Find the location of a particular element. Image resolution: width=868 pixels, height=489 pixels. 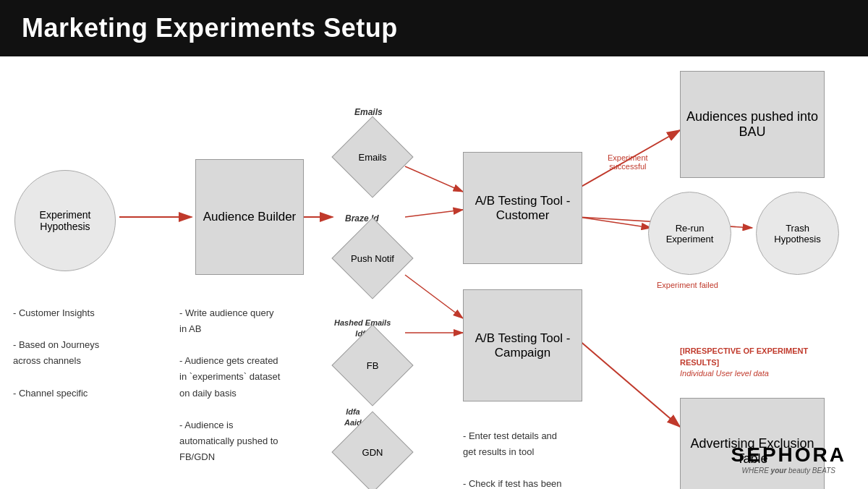

ab-testing-campaign-shape: A/B Testing Tool - Campaign is located at coordinates (522, 346).